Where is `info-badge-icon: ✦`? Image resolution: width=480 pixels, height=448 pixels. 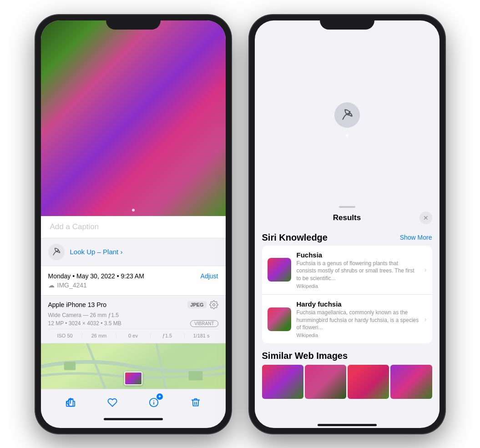 info-badge-icon: ✦ is located at coordinates (160, 397).